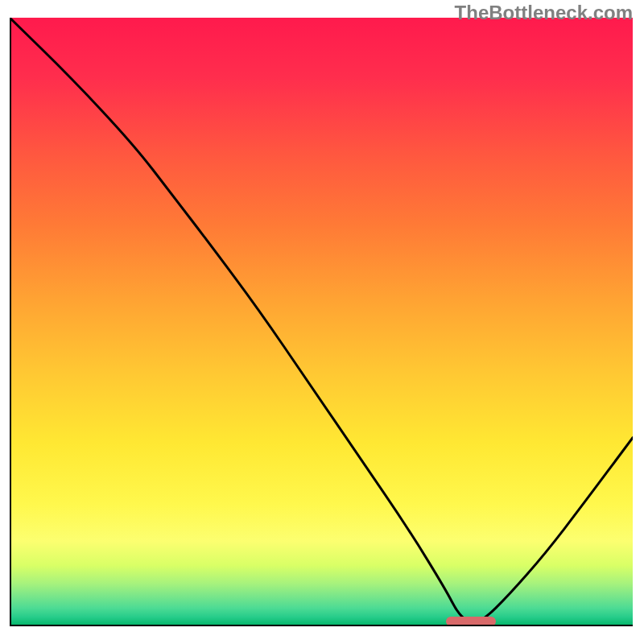 The height and width of the screenshot is (644, 644). Describe the element at coordinates (10, 322) in the screenshot. I see `y-axis` at that location.